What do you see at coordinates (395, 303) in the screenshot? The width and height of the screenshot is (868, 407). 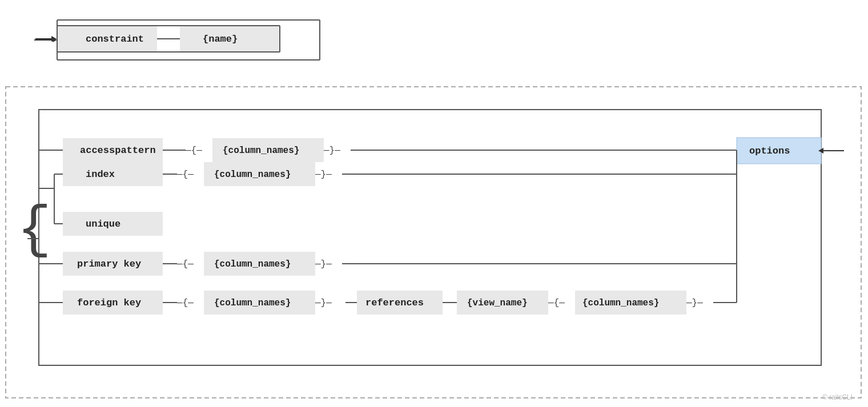 I see `svg-text: references` at bounding box center [395, 303].